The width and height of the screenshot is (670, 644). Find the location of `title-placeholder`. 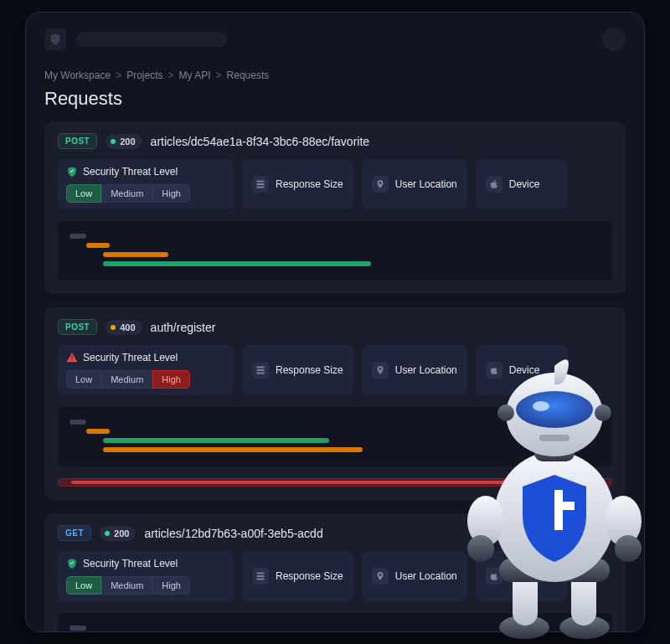

title-placeholder is located at coordinates (152, 39).